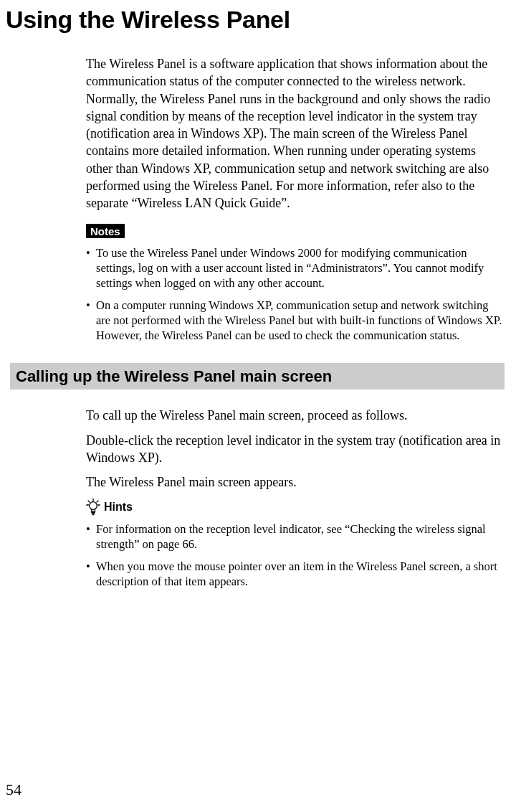  Describe the element at coordinates (257, 376) in the screenshot. I see `section-heading: Calling up the Wireless Panel main scree…` at that location.